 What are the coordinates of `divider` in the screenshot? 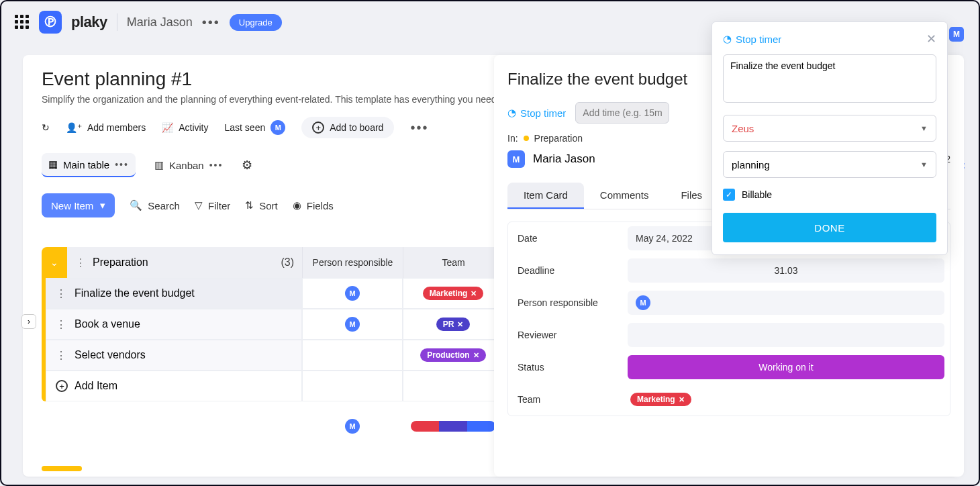 It's located at (117, 22).